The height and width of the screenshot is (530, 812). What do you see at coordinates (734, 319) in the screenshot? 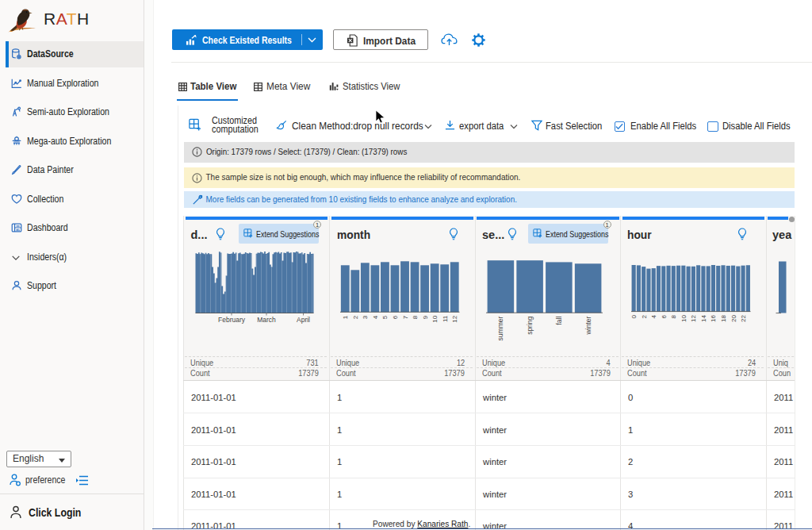
I see `svg-text: 20` at bounding box center [734, 319].